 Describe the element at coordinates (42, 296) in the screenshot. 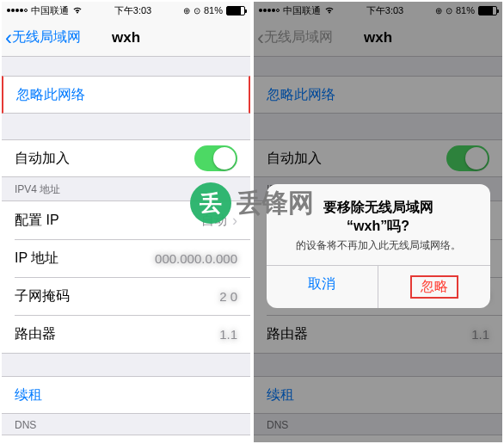

I see `subnet-label: 子网掩码` at that location.